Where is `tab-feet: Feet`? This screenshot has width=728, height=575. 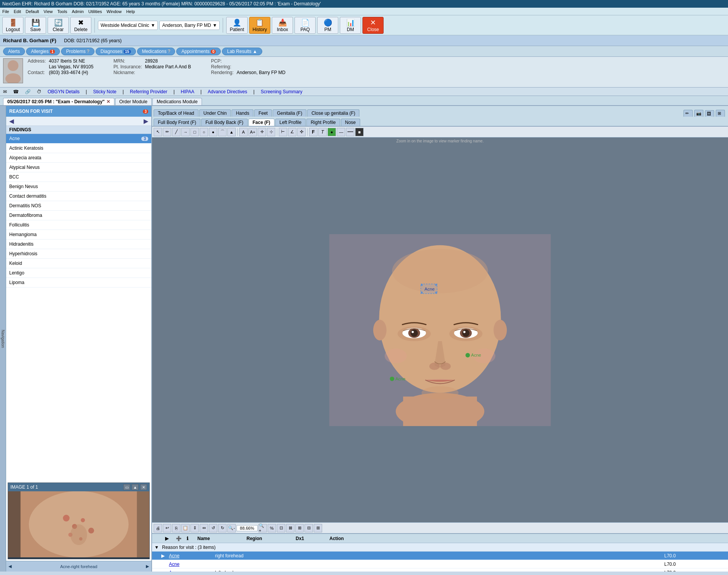
tab-feet: Feet is located at coordinates (263, 113).